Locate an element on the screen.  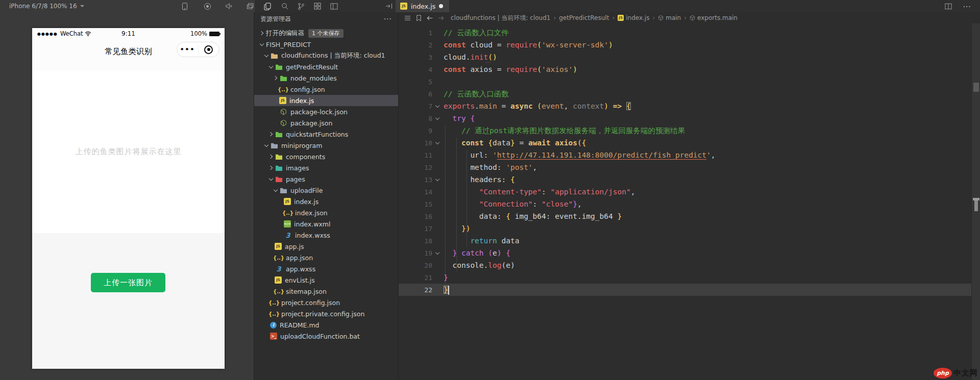
search-icon is located at coordinates (285, 6).